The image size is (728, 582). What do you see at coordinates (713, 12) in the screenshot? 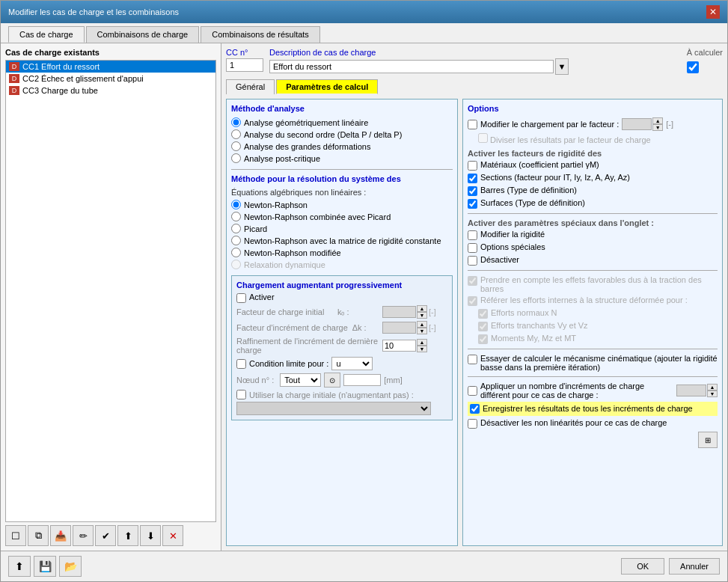
I see `close-button: ✕` at bounding box center [713, 12].